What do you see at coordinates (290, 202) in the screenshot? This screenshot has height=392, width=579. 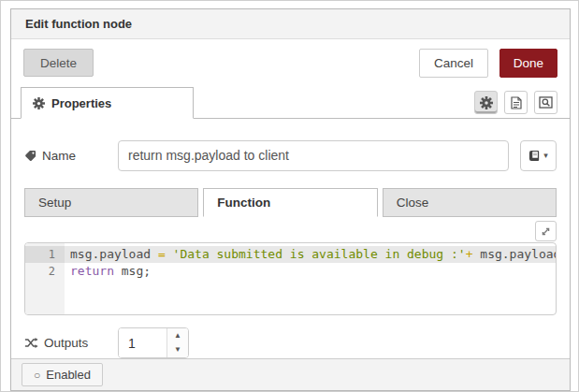 I see `tab-function: Function` at bounding box center [290, 202].